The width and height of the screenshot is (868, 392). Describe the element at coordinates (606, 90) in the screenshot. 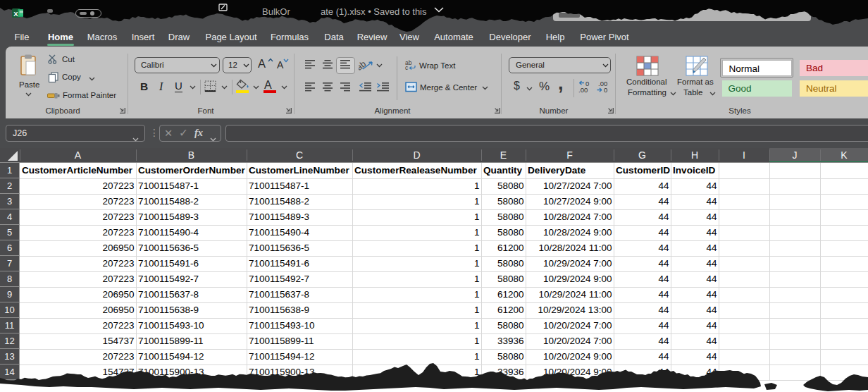

I see `svg-text: 0` at that location.